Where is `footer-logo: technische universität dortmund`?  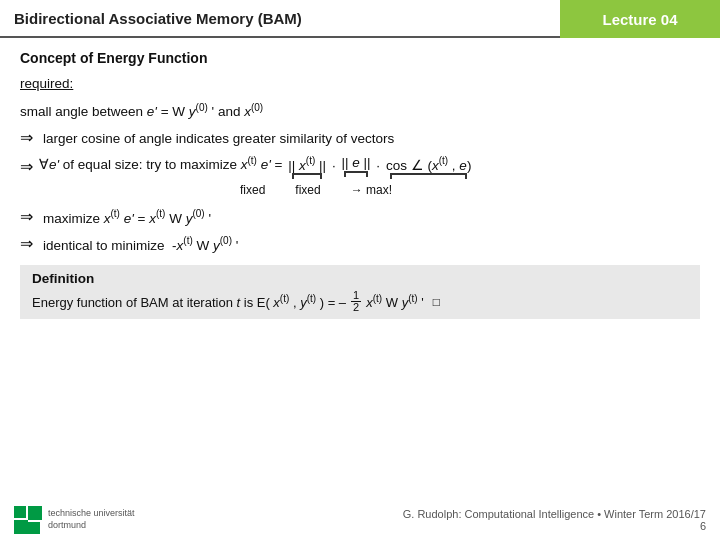 footer-logo: technische universität dortmund is located at coordinates (74, 520).